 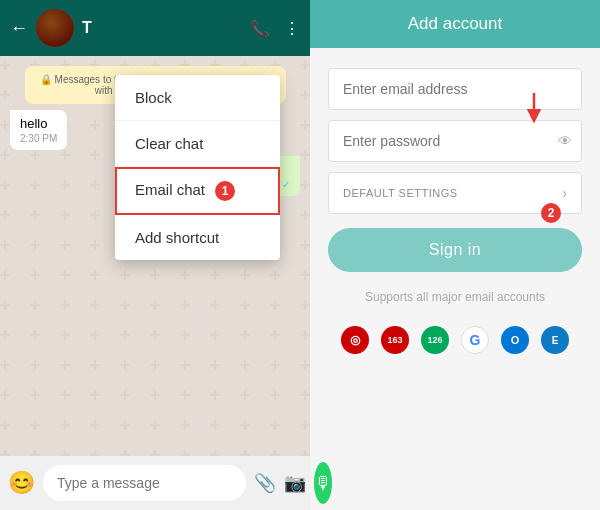 What do you see at coordinates (198, 238) in the screenshot?
I see `context-menu-add-shortcut: Add shortcut` at bounding box center [198, 238].